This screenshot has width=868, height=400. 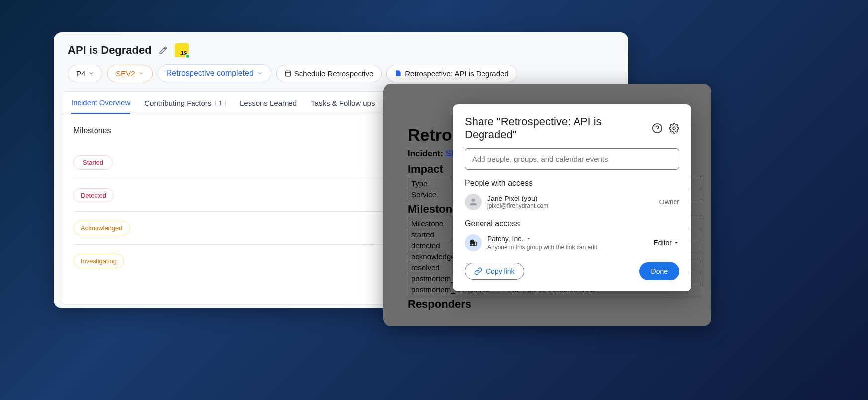 I want to click on access-user-email: jpixel@firehydrant.com, so click(x=570, y=206).